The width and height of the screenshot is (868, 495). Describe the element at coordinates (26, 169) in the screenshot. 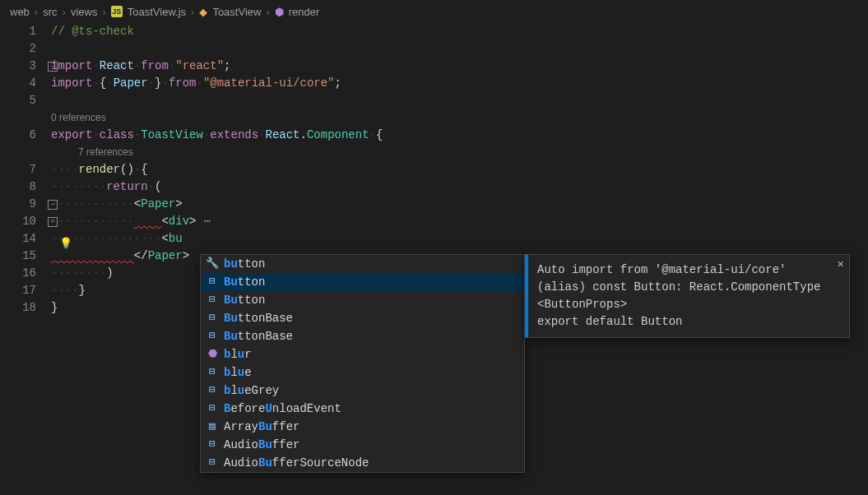

I see `line-number-gutter: 1 2 3 4 5 6 7 8 9 10 14 15 16 17 18` at that location.